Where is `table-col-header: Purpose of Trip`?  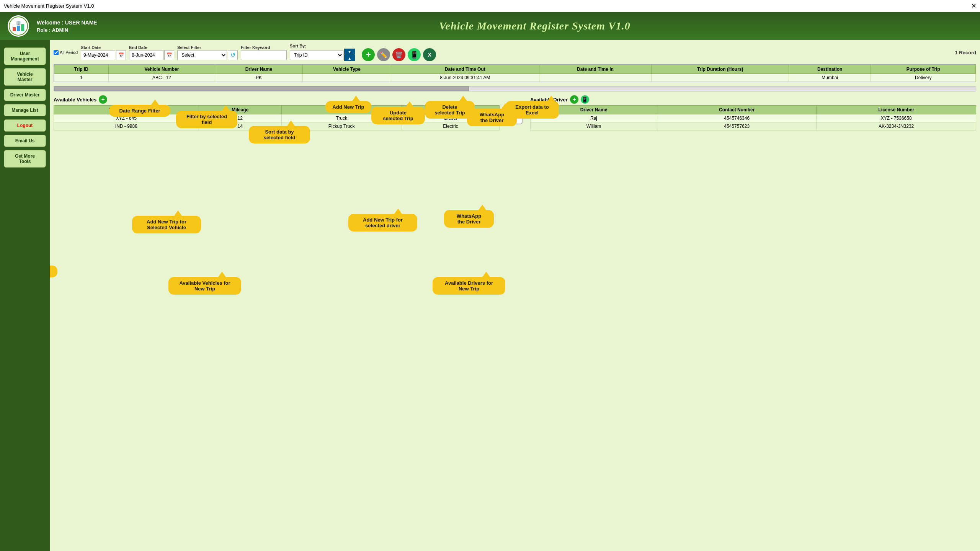 table-col-header: Purpose of Trip is located at coordinates (923, 70).